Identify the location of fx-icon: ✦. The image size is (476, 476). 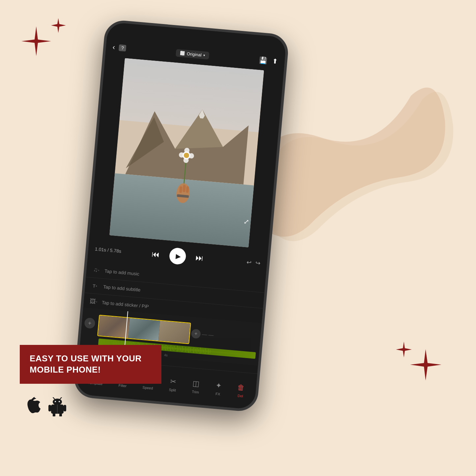
(218, 385).